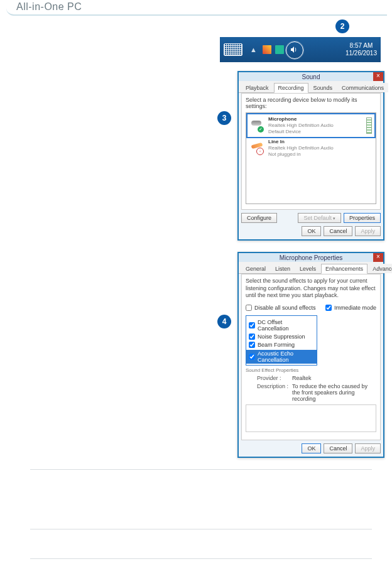  What do you see at coordinates (342, 26) in the screenshot?
I see `callout-2: 2` at bounding box center [342, 26].